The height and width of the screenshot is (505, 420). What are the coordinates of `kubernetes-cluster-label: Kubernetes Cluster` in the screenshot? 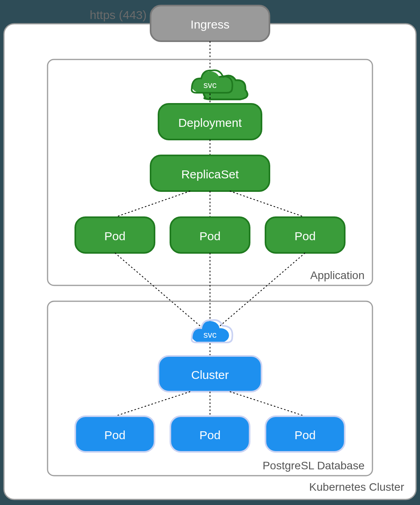 It's located at (357, 487).